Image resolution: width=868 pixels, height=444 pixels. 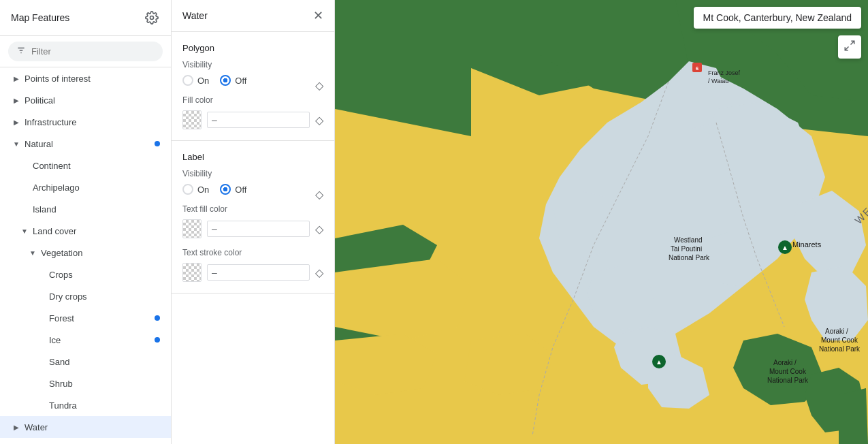 What do you see at coordinates (777, 18) in the screenshot?
I see `search-bar: Mt Cook, Canterbury, New Zealand` at bounding box center [777, 18].